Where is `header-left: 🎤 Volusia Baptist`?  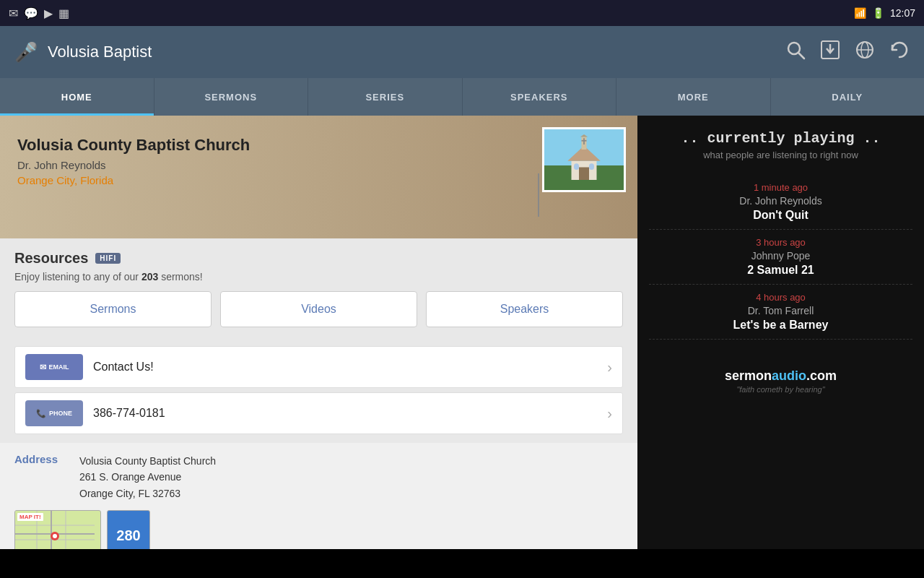 header-left: 🎤 Volusia Baptist is located at coordinates (83, 52).